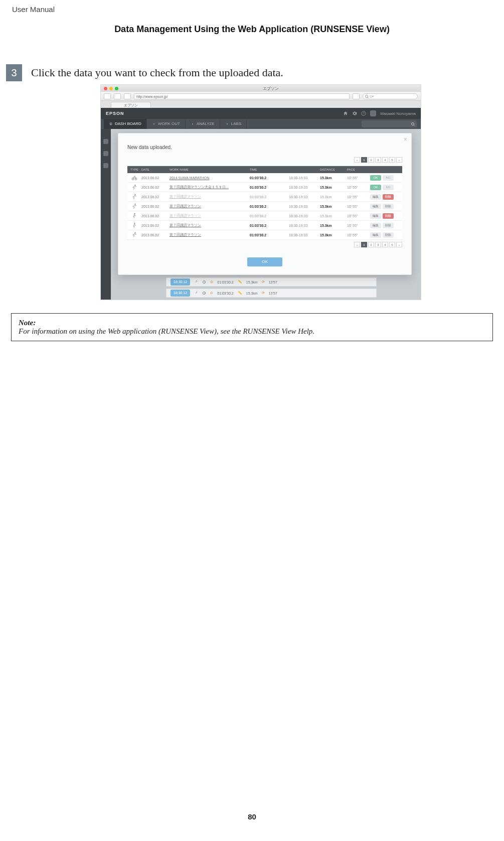 This screenshot has height=841, width=504. I want to click on minimize-traffic-icon, so click(111, 88).